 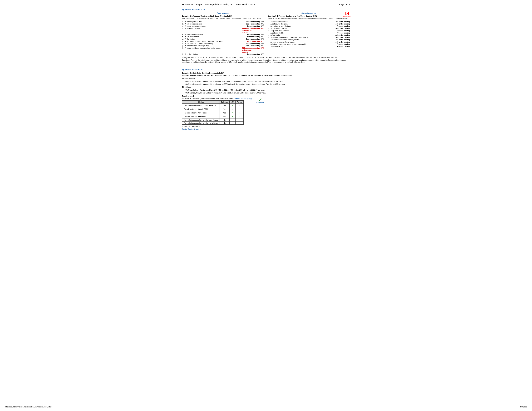 I want to click on exercise-1-title-correct: Exercise 3-1 Process Costing and Job-Ord…, so click(x=309, y=16).